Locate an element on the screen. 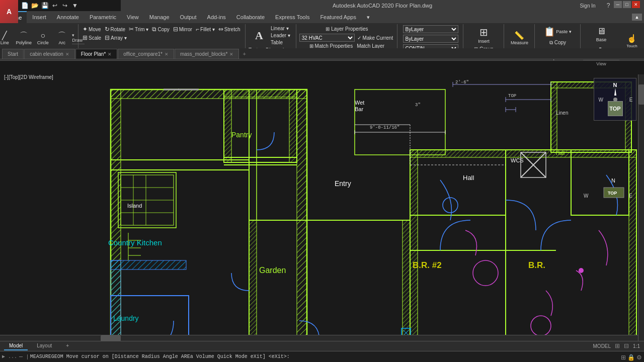 This screenshot has height=362, width=644. table-button: Table is located at coordinates (281, 42).